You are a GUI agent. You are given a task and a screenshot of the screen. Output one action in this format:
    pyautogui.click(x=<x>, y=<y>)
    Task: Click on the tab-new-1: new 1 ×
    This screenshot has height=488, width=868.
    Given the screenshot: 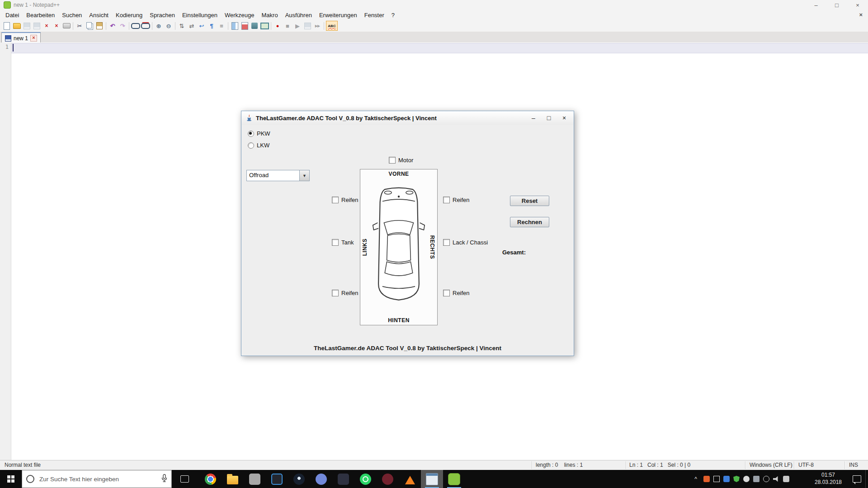 What is the action you would take?
    pyautogui.click(x=21, y=38)
    